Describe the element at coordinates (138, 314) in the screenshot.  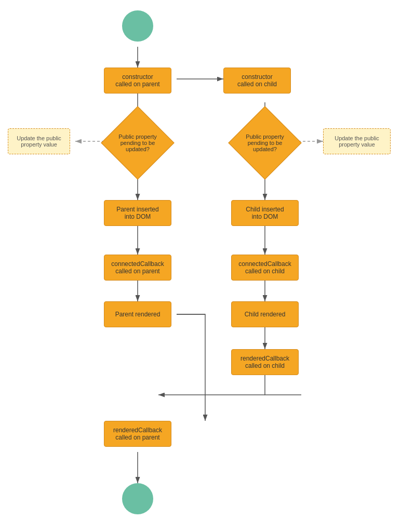
I see `box-parent-rendered: Parent rendered` at that location.